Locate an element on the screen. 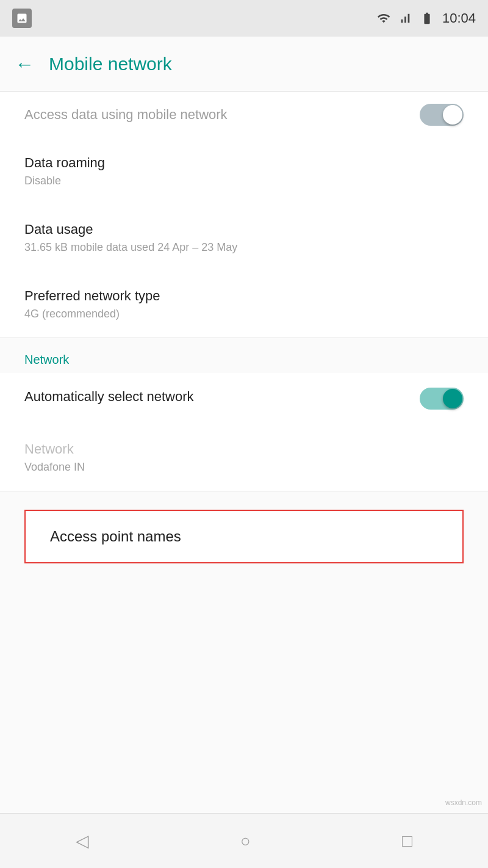 The width and height of the screenshot is (488, 868). signal-icon is located at coordinates (405, 18).